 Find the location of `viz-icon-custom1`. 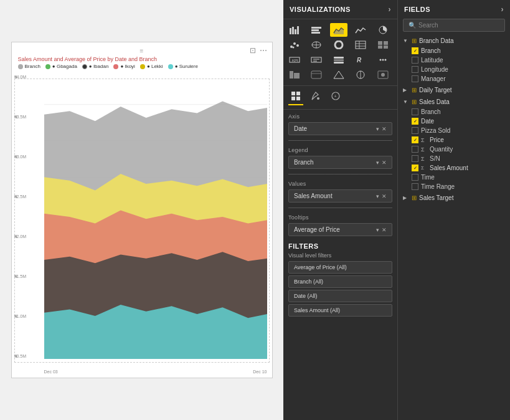

viz-icon-custom1 is located at coordinates (295, 75).